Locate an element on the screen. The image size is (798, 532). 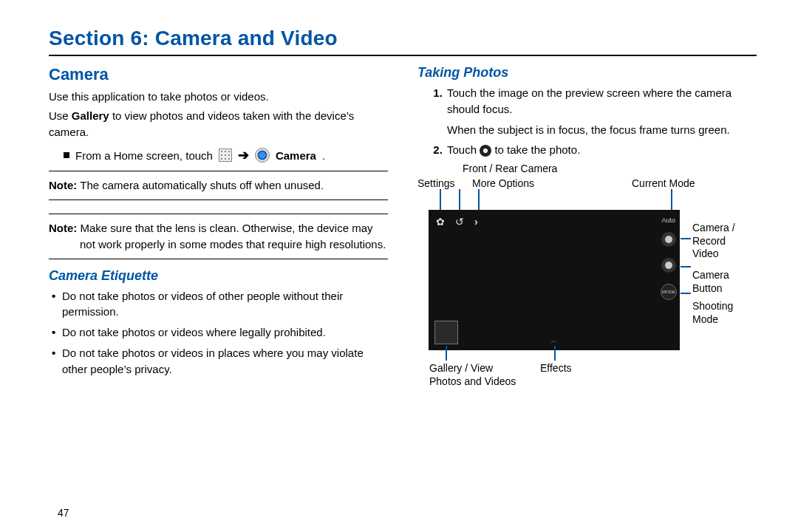
camera-button-icon is located at coordinates (669, 265).